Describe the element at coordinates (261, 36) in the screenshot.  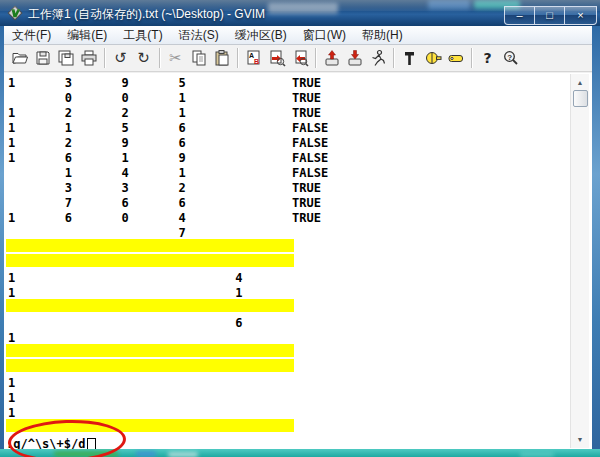
I see `menu-item-buffers: 缓冲区(B)` at that location.